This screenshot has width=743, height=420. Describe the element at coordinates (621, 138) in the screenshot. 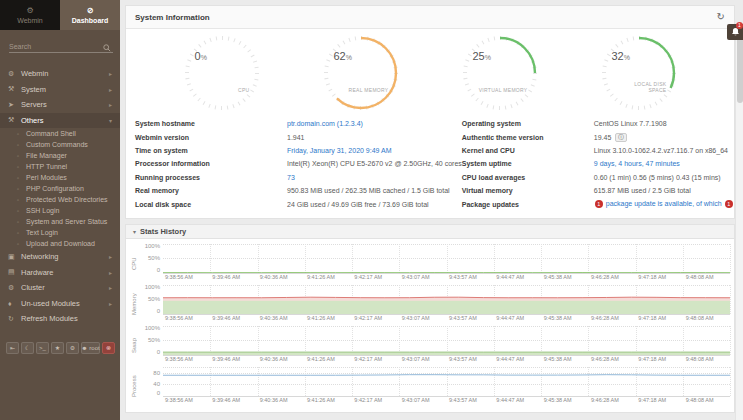

I see `theme-info-icon: ⓘ` at that location.